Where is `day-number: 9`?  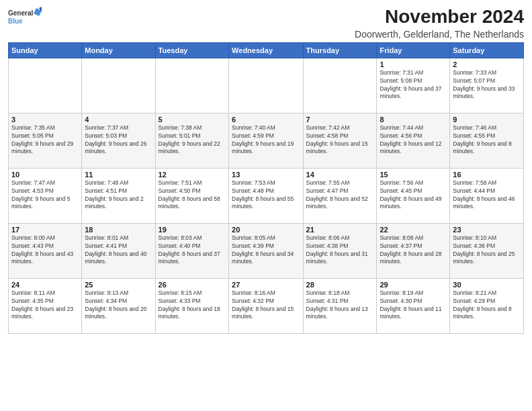
day-number: 9 is located at coordinates (486, 120).